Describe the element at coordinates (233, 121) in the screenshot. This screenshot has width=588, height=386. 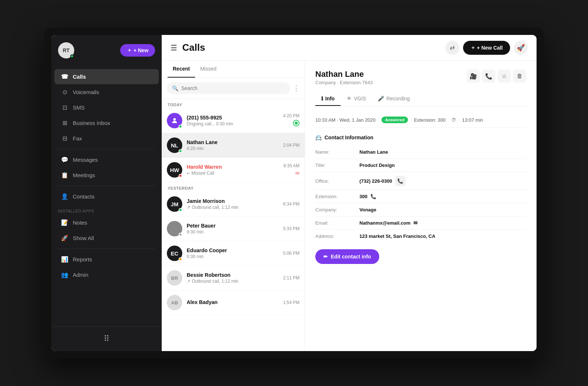
I see `call-info: (201) 555-9925 Ongoing call... 0:30 min` at that location.